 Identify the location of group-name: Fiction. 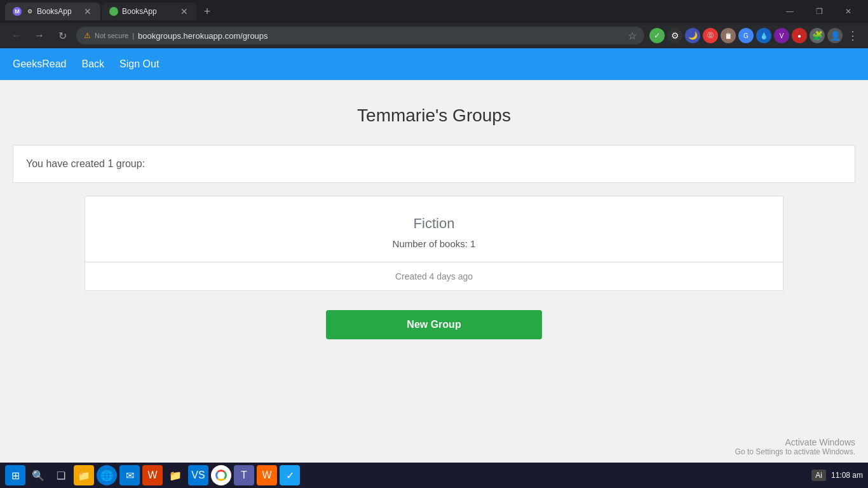
(434, 224).